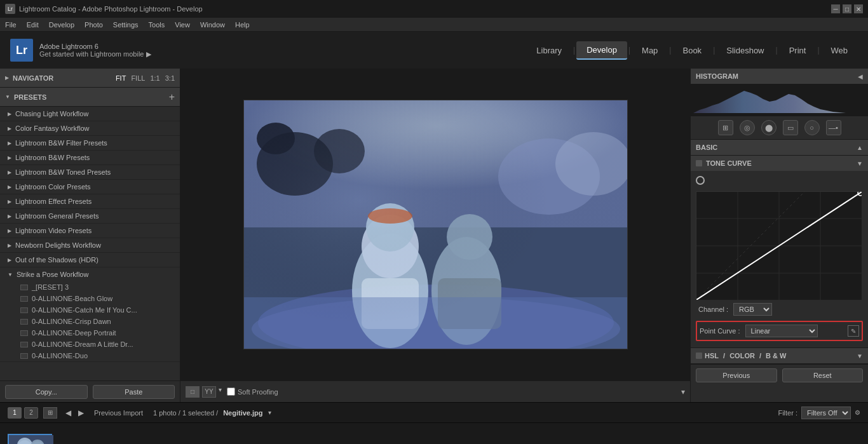  I want to click on preset-group-header-bw-presets: ▶ Lightroom B&W Presets, so click(90, 158).